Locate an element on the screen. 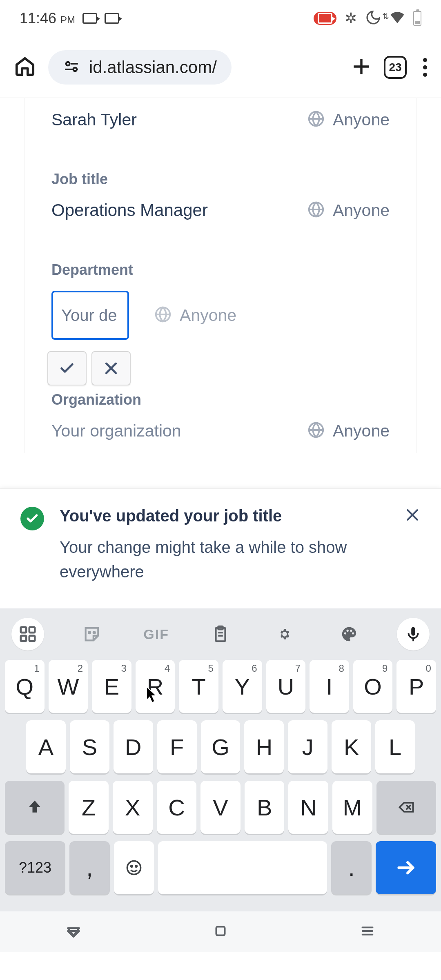  profile-name-value: Sarah Tyler is located at coordinates (179, 120).